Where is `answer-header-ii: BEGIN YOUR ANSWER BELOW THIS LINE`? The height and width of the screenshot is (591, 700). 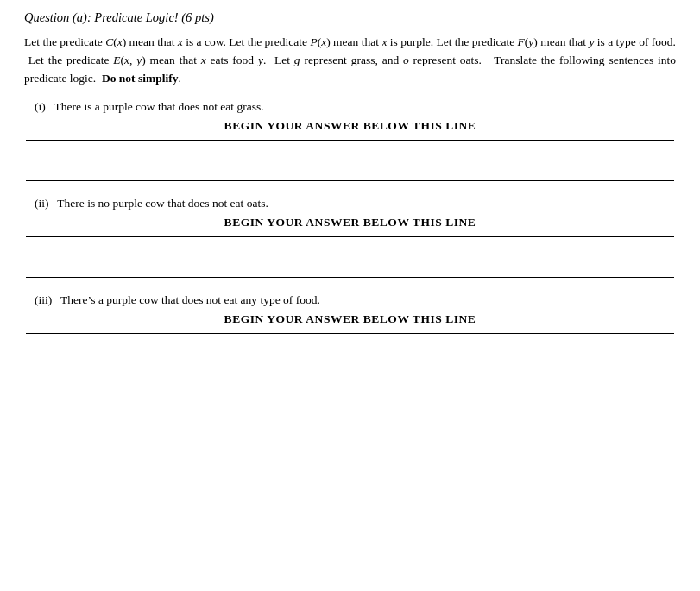
answer-header-ii: BEGIN YOUR ANSWER BELOW THIS LINE is located at coordinates (350, 223).